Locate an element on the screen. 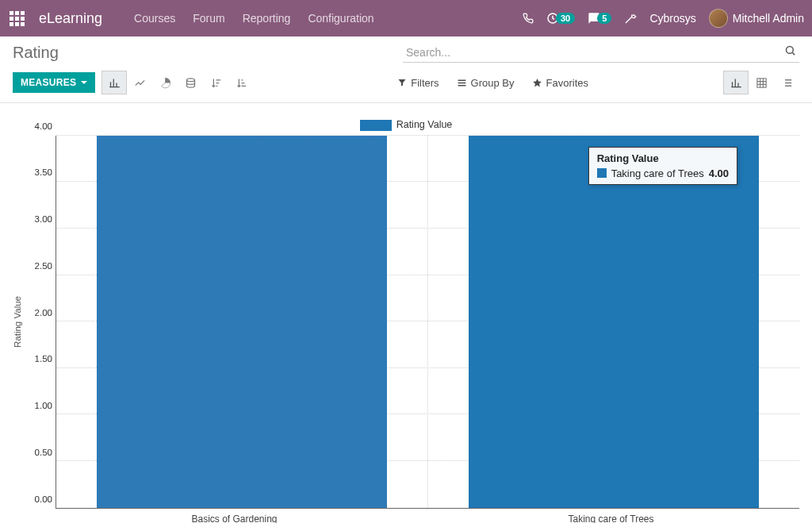  tools-icon is located at coordinates (630, 18).